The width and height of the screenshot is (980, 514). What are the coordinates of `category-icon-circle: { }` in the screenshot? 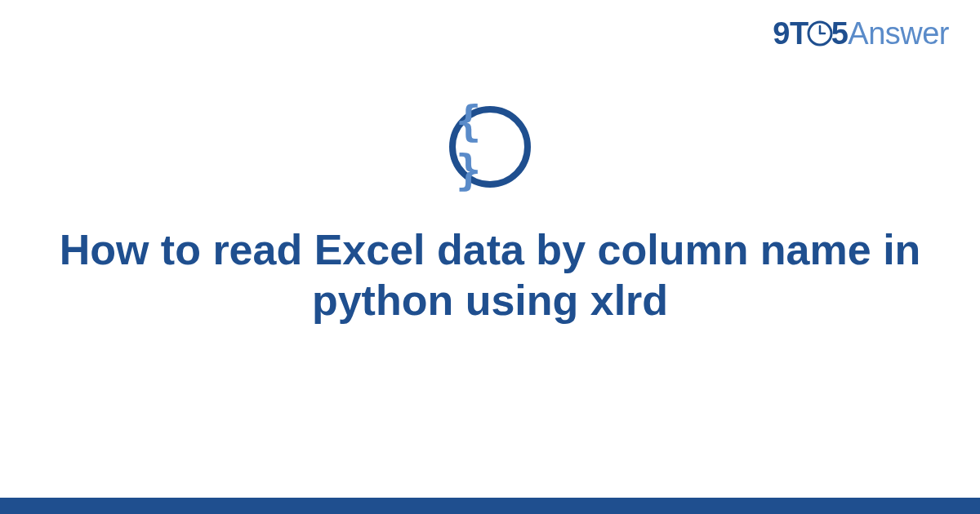 It's located at (490, 147).